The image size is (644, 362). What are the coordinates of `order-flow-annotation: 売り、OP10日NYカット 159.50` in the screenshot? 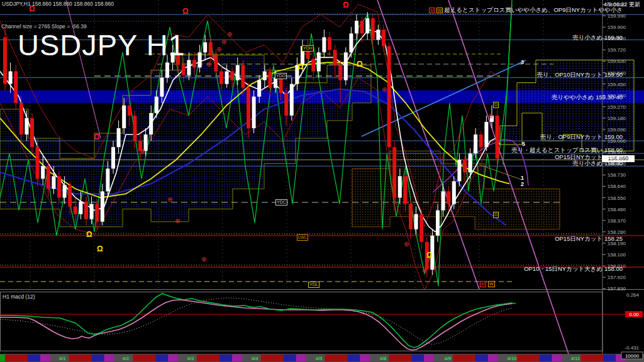 It's located at (580, 75).